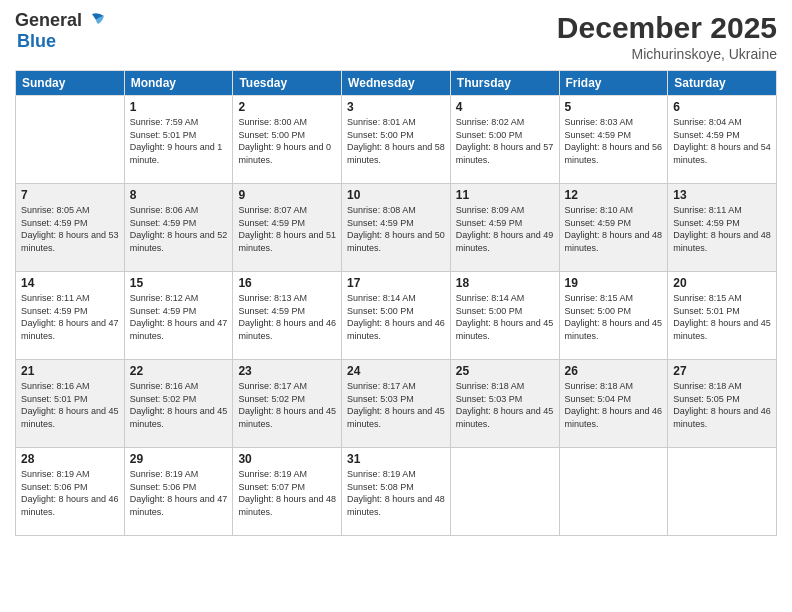  What do you see at coordinates (178, 228) in the screenshot?
I see `table-row: 8Sunrise: 8:06 AMSunset: 4:59 PMDaylight…` at bounding box center [178, 228].